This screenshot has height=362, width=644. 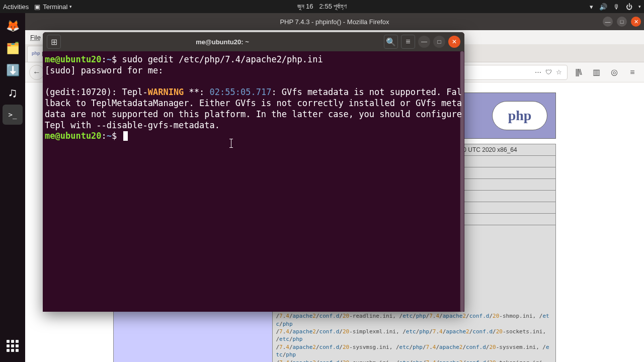 I want to click on terminal-search-button: 🔍, so click(x=391, y=42).